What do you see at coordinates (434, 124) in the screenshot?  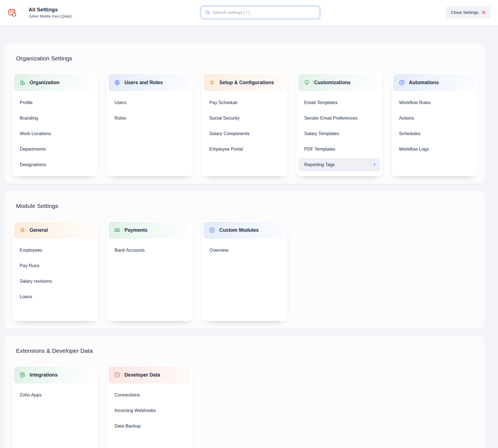 I see `card-automations: AutomationsWorkflow RulesActionsSchedule…` at bounding box center [434, 124].